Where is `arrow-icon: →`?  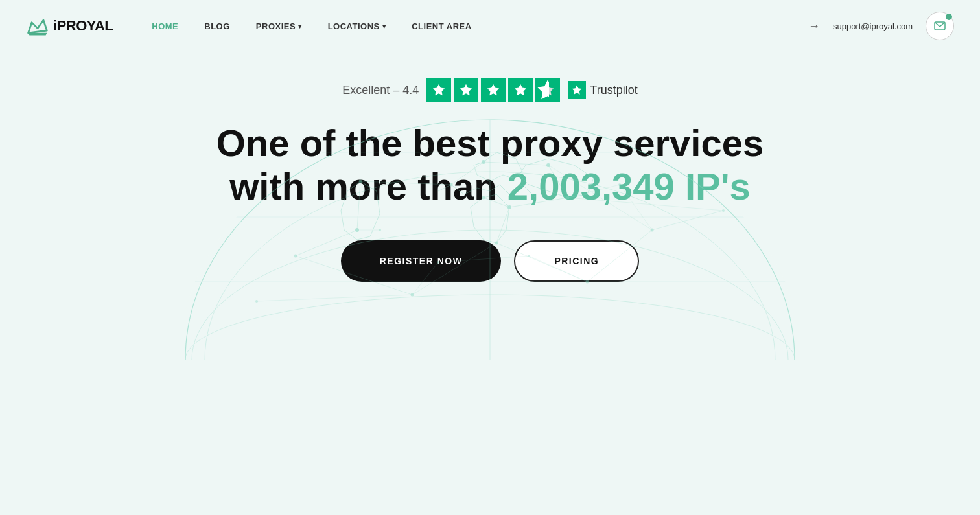 arrow-icon: → is located at coordinates (814, 26).